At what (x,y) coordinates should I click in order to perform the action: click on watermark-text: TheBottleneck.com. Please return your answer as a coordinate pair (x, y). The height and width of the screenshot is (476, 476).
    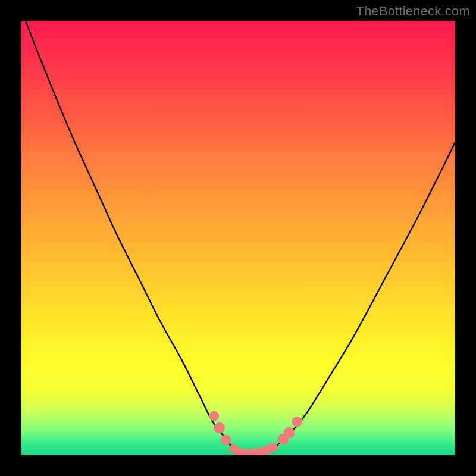
    Looking at the image, I should click on (413, 11).